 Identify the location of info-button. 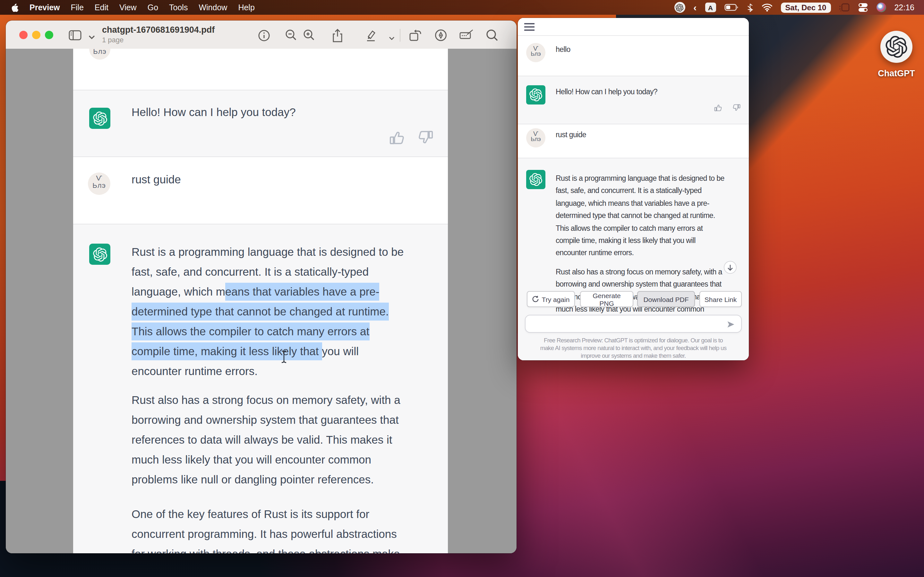
(264, 35).